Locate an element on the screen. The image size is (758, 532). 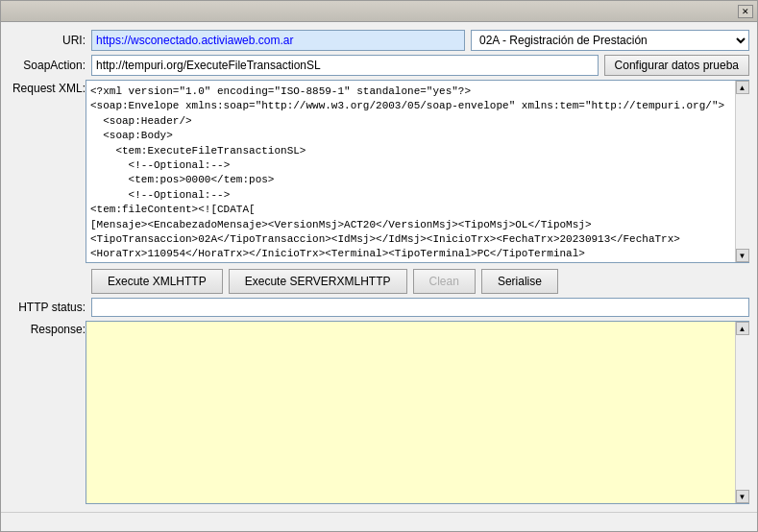
http-status-row: HTTP status: is located at coordinates (379, 307).